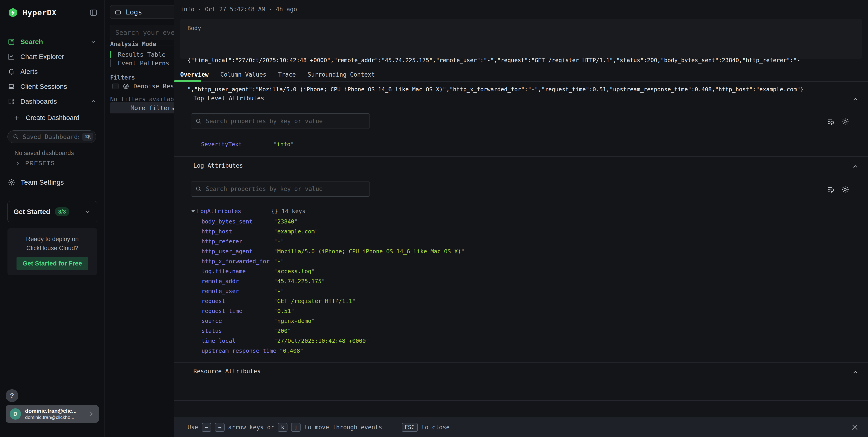 This screenshot has height=437, width=868. I want to click on mode-event-patterns: Event Patterns, so click(140, 63).